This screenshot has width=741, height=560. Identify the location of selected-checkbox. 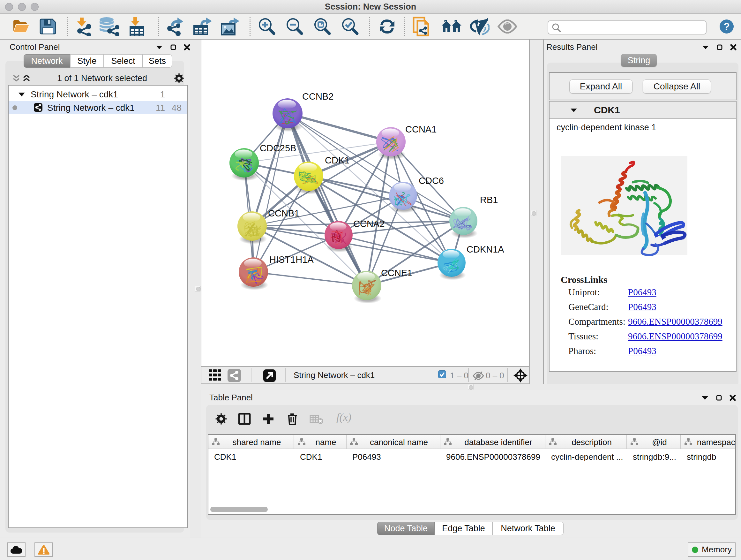
(442, 374).